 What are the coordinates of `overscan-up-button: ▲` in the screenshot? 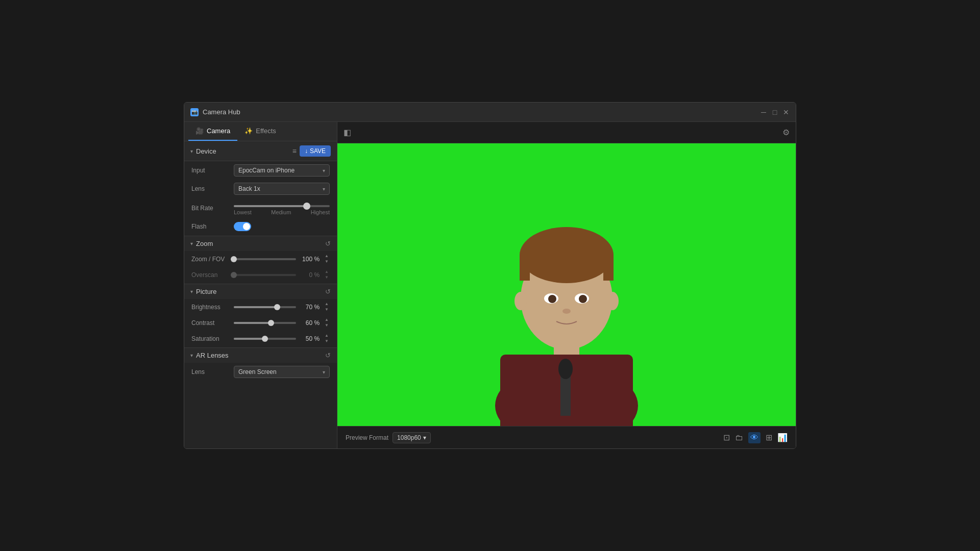 It's located at (327, 272).